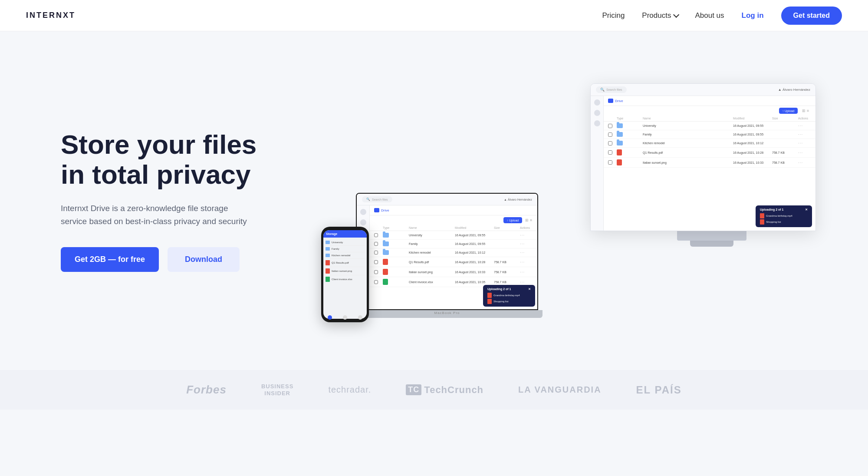 This screenshot has width=868, height=476. I want to click on fm-search-desktop: 🔍 Search files, so click(611, 89).